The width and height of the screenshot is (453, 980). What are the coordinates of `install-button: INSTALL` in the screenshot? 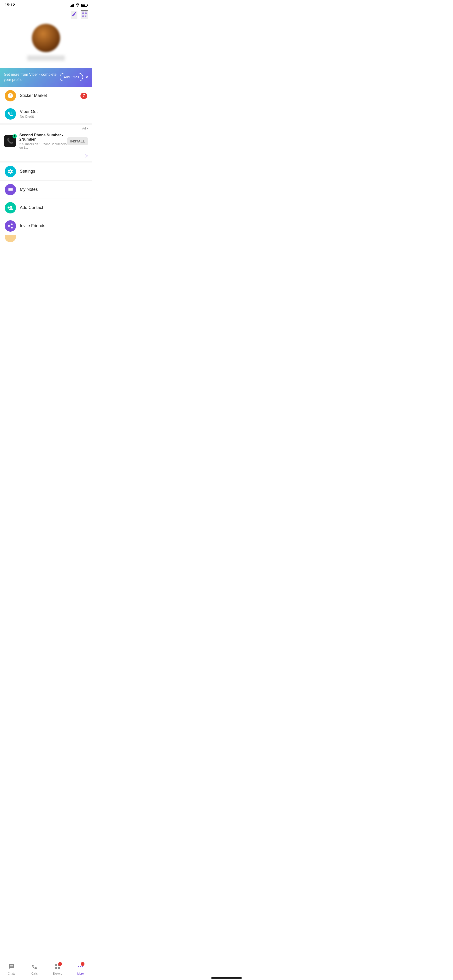 It's located at (78, 141).